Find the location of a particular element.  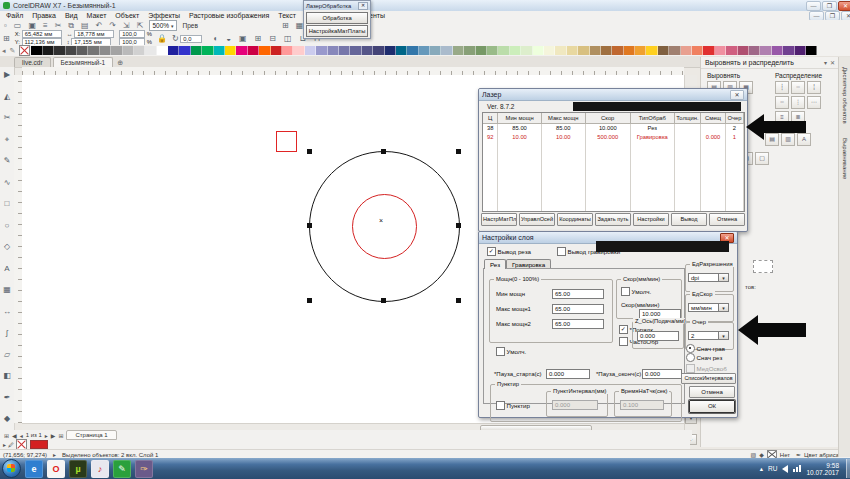

opera-icon: O is located at coordinates (56, 469).